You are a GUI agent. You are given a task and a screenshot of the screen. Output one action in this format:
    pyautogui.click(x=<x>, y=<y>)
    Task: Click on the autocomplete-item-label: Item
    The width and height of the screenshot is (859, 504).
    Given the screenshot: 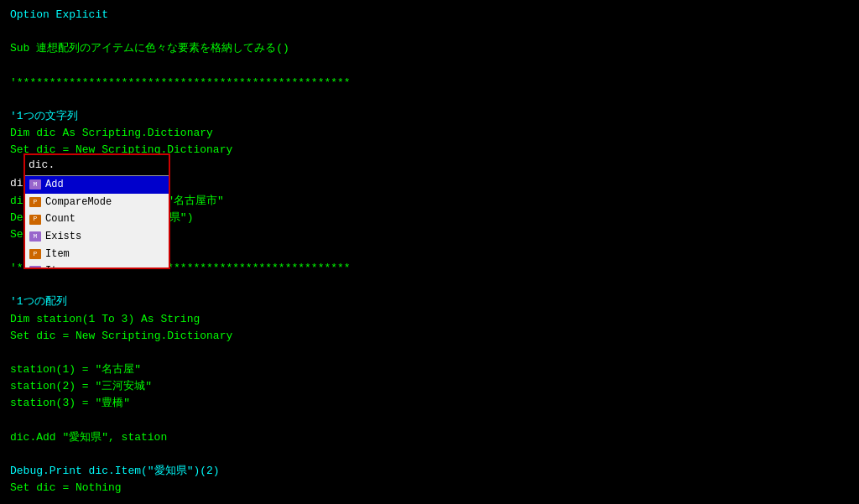 What is the action you would take?
    pyautogui.click(x=57, y=255)
    